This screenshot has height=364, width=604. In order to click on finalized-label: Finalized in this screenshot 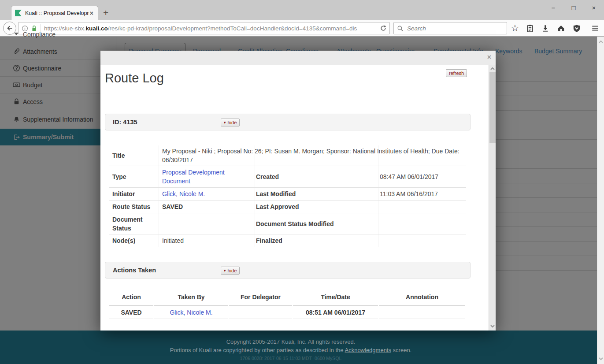, I will do `click(316, 241)`.